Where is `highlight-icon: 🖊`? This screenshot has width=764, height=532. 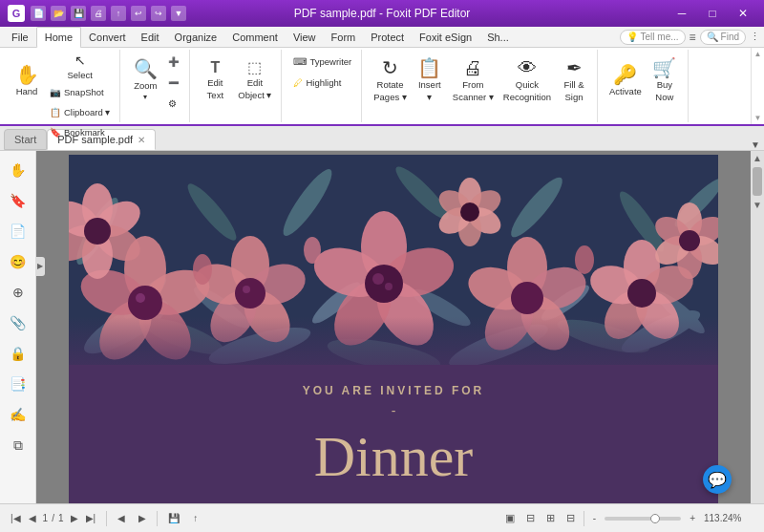
highlight-icon: 🖊 is located at coordinates (298, 82).